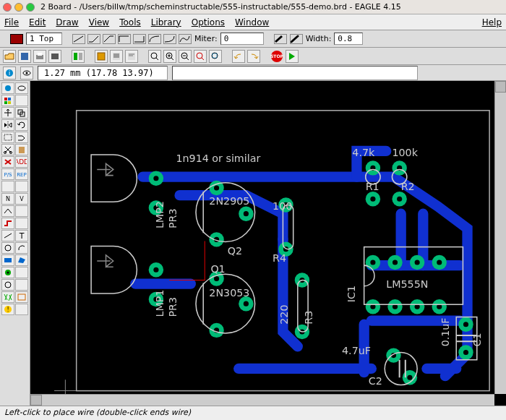 Image resolution: width=506 pixels, height=420 pixels. What do you see at coordinates (8, 162) in the screenshot?
I see `delete-tool` at bounding box center [8, 162].